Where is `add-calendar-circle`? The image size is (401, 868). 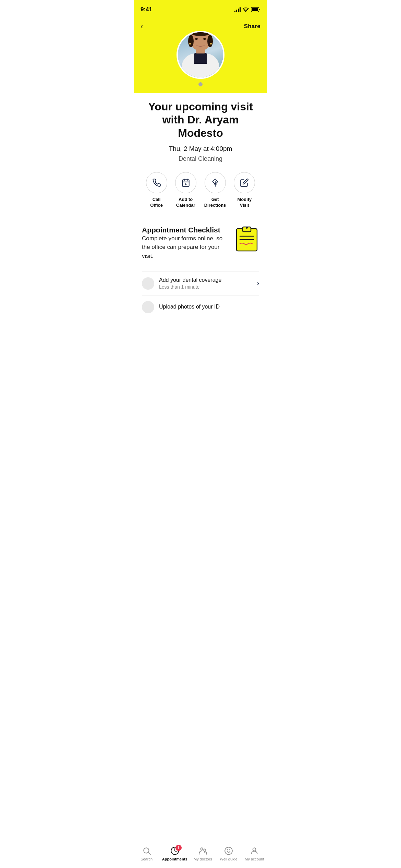
add-calendar-circle is located at coordinates (186, 183).